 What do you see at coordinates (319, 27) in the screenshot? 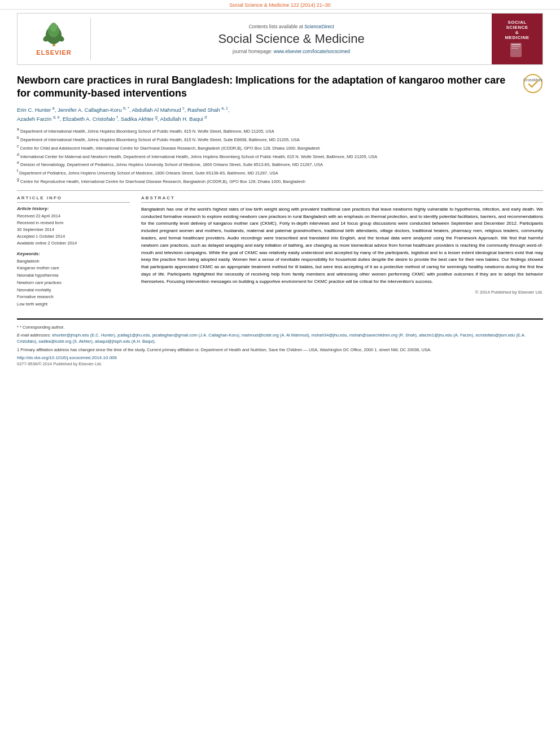
I see `sciencedirect-link: ScienceDirect` at bounding box center [319, 27].